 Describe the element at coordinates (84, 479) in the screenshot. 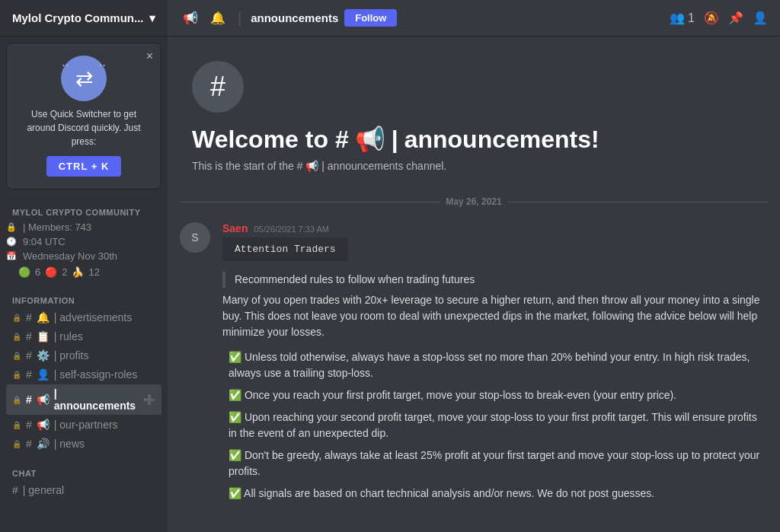

I see `sidebar-section-chat: CHAT # | general` at that location.